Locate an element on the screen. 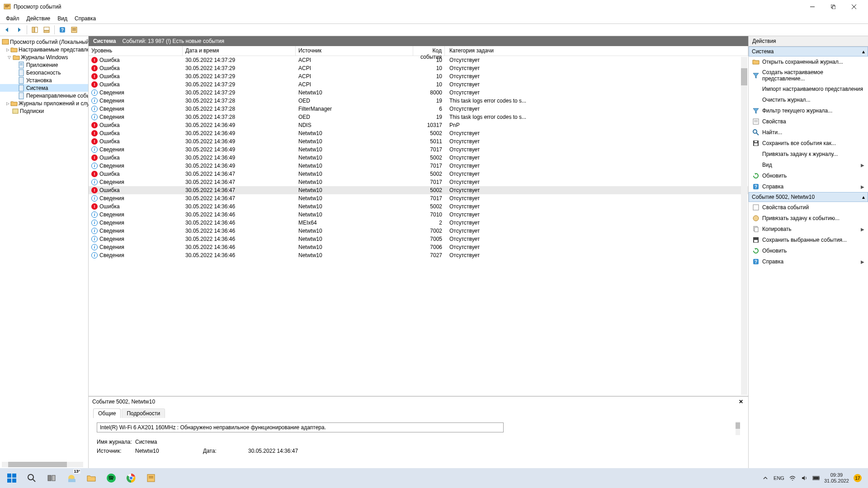  wifi-icon is located at coordinates (793, 478).